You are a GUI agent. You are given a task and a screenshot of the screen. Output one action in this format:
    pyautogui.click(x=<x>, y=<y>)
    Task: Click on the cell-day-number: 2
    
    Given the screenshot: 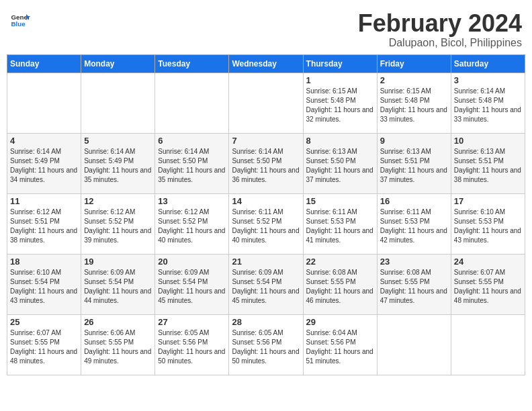 What is the action you would take?
    pyautogui.click(x=414, y=81)
    